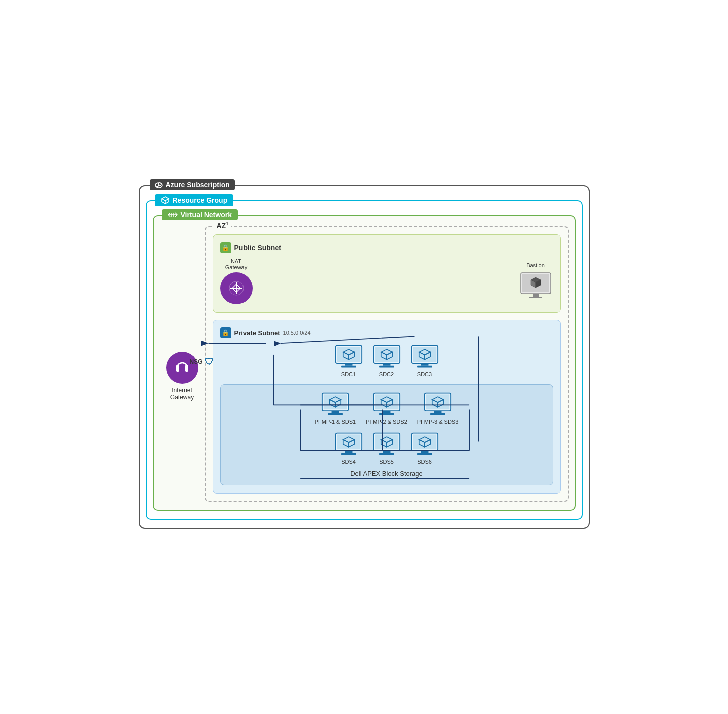  What do you see at coordinates (335, 404) in the screenshot?
I see `pfmp1-icon` at bounding box center [335, 404].